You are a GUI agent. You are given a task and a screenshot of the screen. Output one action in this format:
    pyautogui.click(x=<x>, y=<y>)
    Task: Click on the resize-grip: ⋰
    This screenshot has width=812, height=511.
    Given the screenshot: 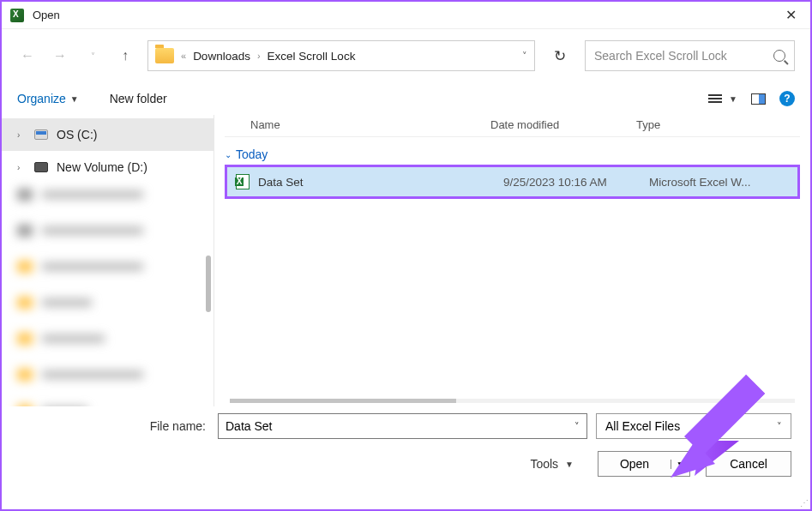 What is the action you would take?
    pyautogui.click(x=804, y=502)
    